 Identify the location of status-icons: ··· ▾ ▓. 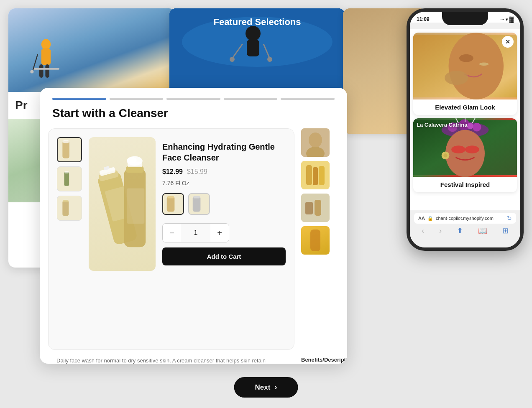
(507, 19).